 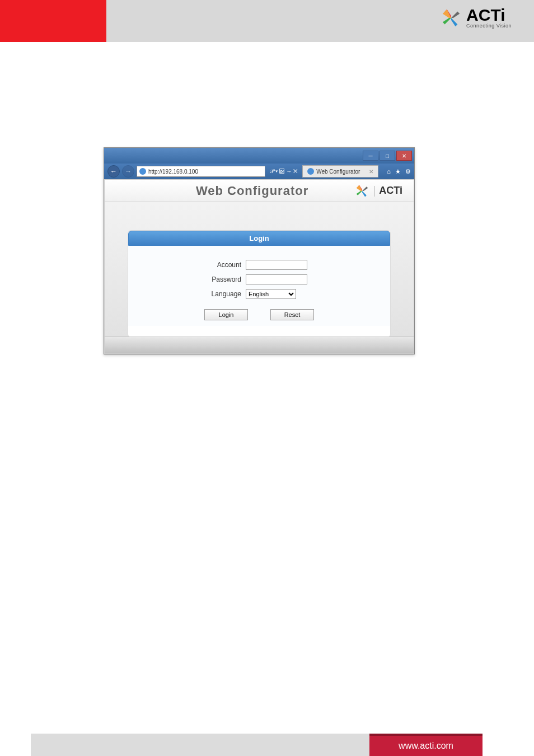 I want to click on back-button: ←, so click(x=114, y=171).